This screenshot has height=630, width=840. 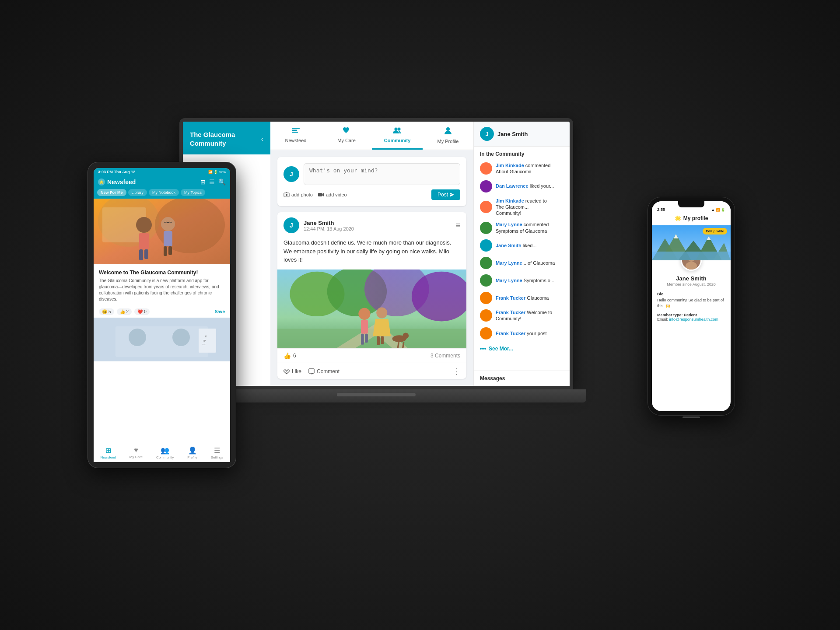 I want to click on tablet-filter-topics: My Topics, so click(x=193, y=192).